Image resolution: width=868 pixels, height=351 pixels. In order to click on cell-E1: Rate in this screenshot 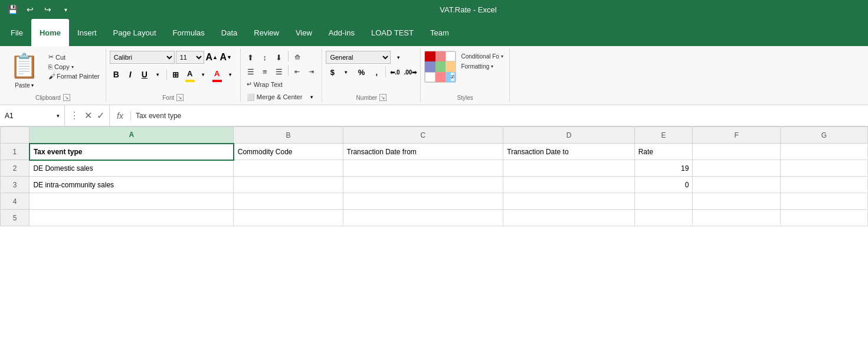, I will do `click(663, 152)`.